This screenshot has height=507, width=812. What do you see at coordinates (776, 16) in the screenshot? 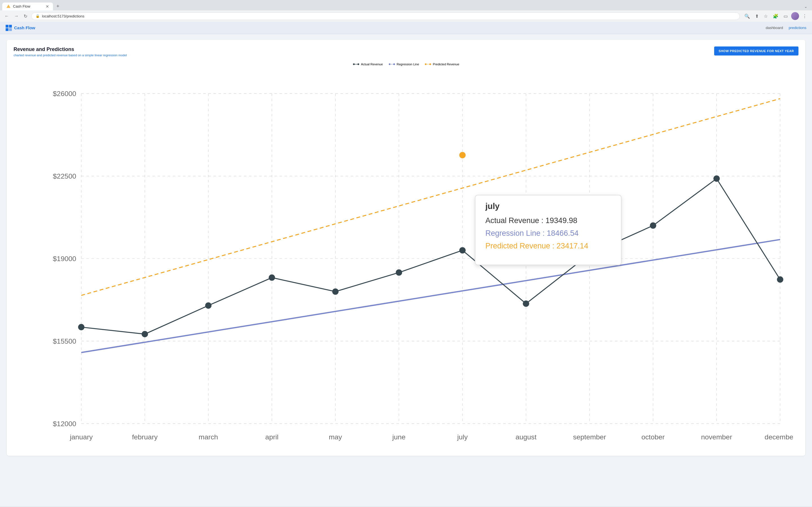
I see `extensions-button: 🧩` at bounding box center [776, 16].